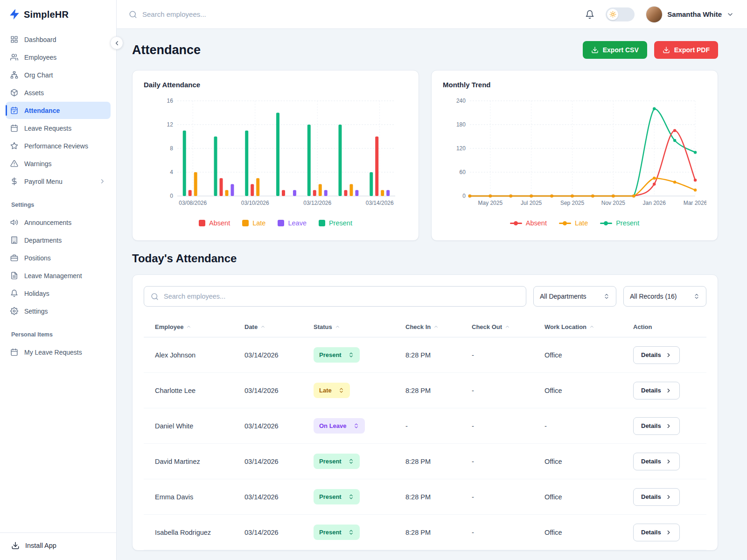  I want to click on svg-text: 03/10/2026, so click(255, 203).